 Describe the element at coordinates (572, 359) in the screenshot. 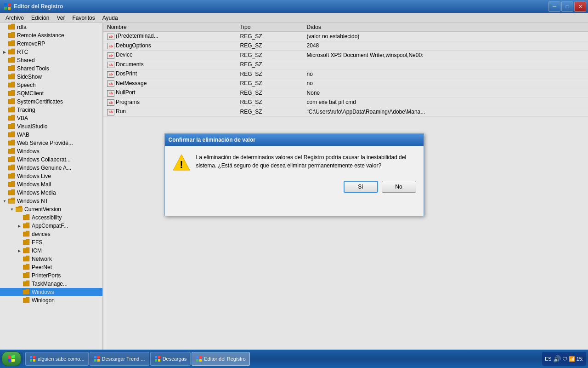

I see `tray-icons3: 📶` at that location.